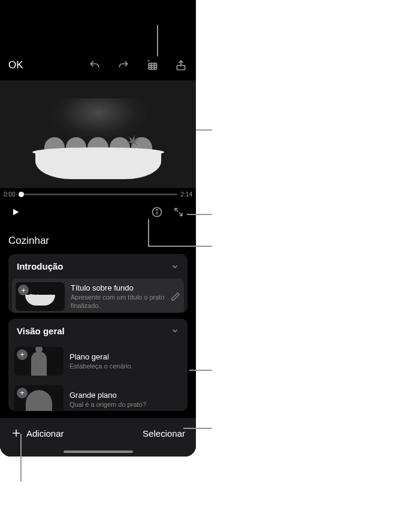 The image size is (408, 532). What do you see at coordinates (98, 194) in the screenshot?
I see `timeline-track` at bounding box center [98, 194].